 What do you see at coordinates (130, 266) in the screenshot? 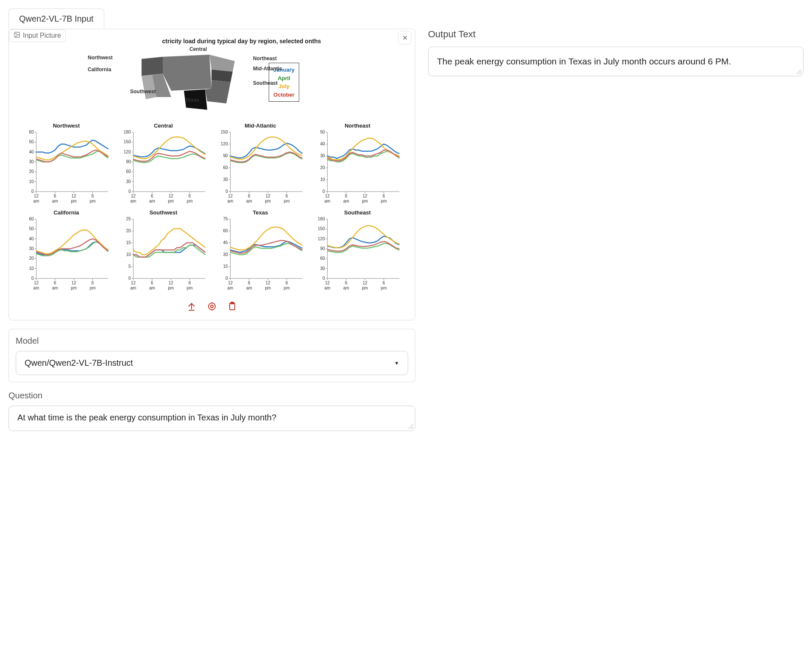
I see `svg-text: 5` at bounding box center [130, 266].